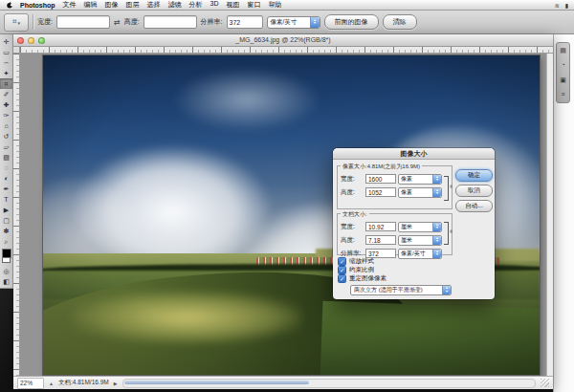 This screenshot has width=574, height=392. I want to click on panel-navigator-icon: ▤, so click(563, 51).